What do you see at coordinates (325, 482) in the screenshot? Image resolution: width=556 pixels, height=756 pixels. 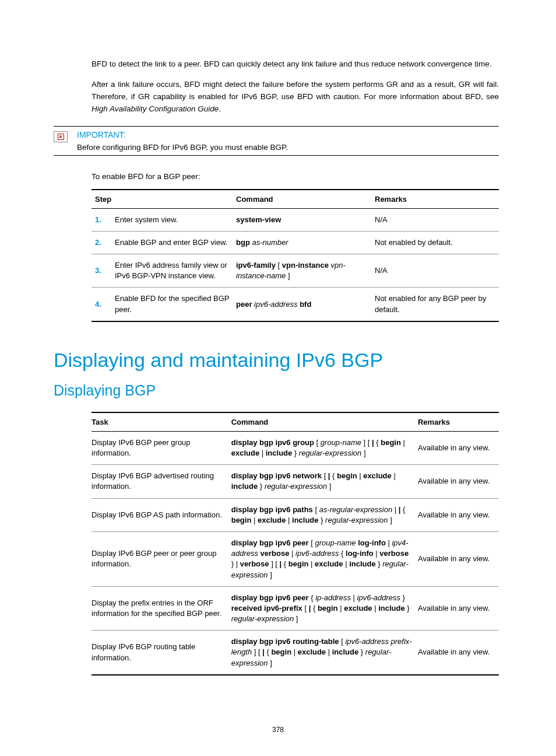 I see `command-cell: display bgp ipv6 network [ | { begin | e…` at bounding box center [325, 482].